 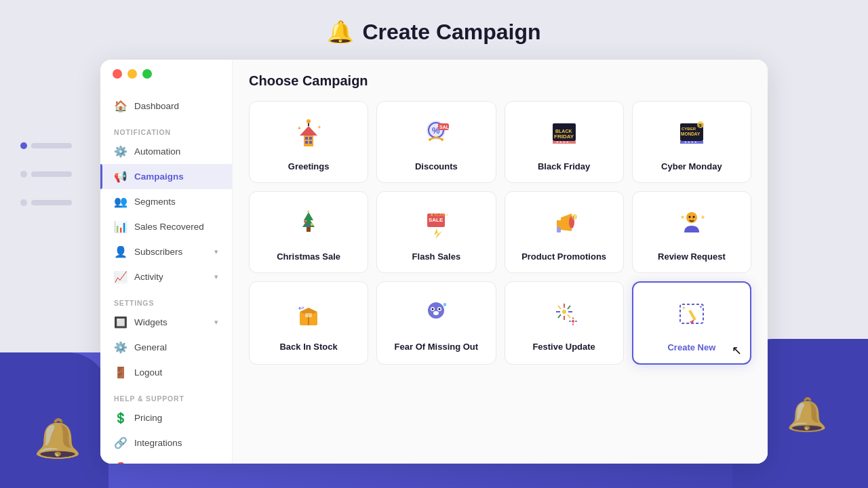 What do you see at coordinates (121, 252) in the screenshot?
I see `subscribers-icon: 👤` at bounding box center [121, 252].